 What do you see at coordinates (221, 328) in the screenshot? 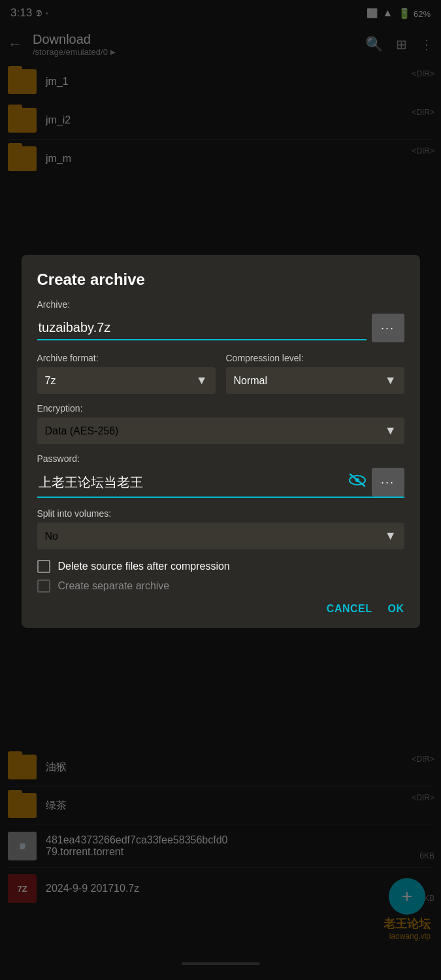
I see `archive-name-row: ···` at bounding box center [221, 328].